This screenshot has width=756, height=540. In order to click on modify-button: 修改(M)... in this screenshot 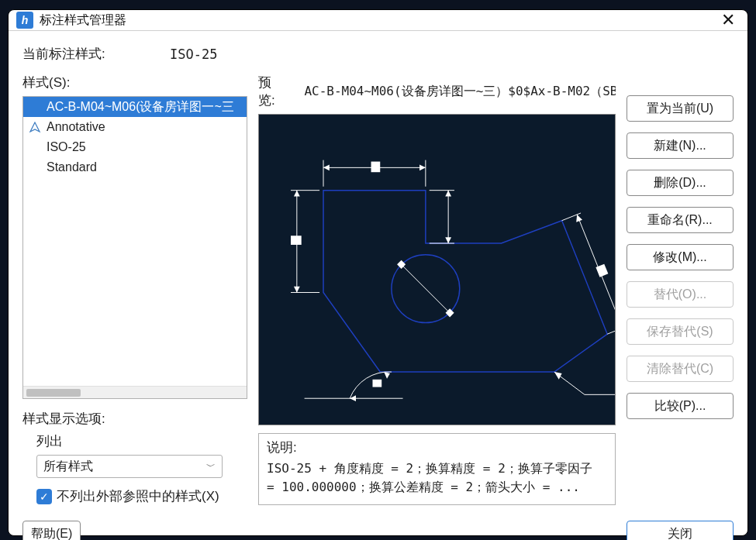, I will do `click(680, 257)`.